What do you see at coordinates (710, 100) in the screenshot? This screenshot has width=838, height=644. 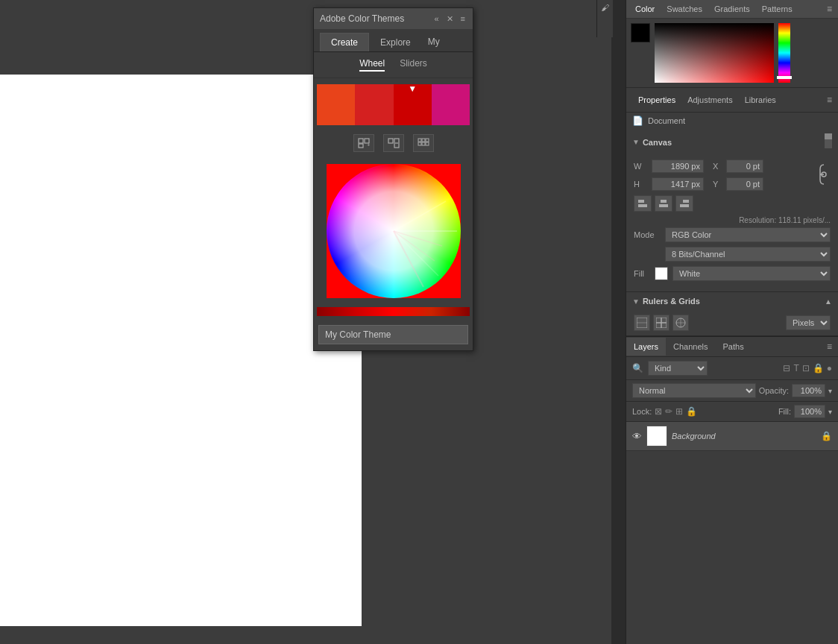 I see `adjustments-tab: Adjustments` at bounding box center [710, 100].